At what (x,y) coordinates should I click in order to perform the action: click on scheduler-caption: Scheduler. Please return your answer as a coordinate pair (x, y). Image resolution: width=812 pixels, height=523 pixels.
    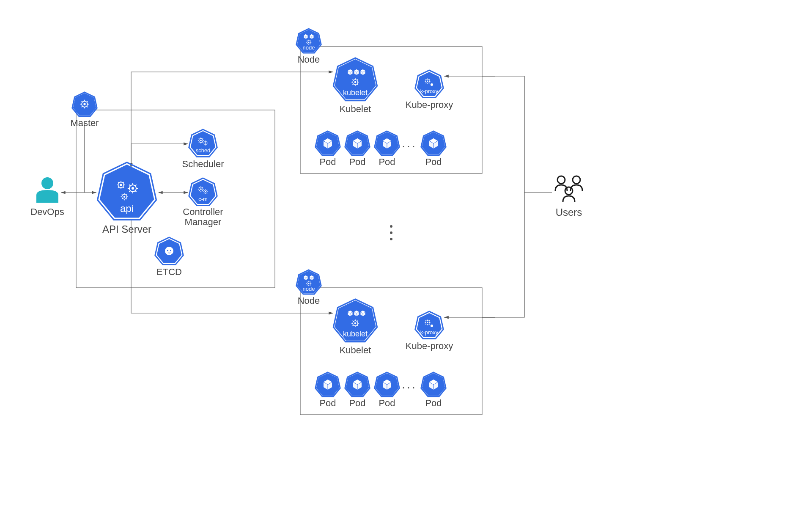
    Looking at the image, I should click on (203, 164).